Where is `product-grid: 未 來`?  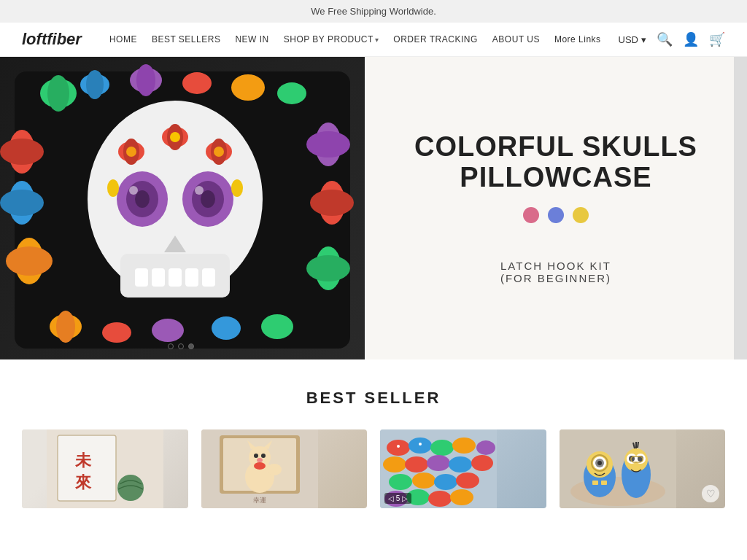 product-grid: 未 來 is located at coordinates (374, 469).